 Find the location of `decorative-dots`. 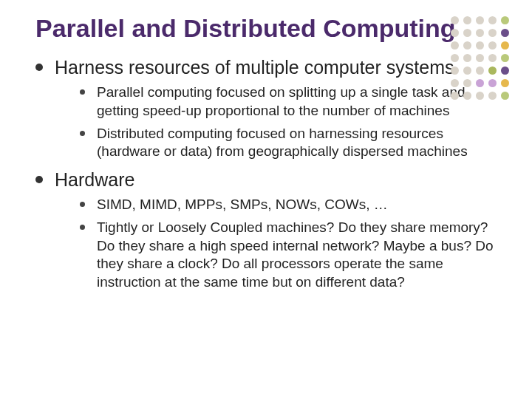

decorative-dots is located at coordinates (481, 59).